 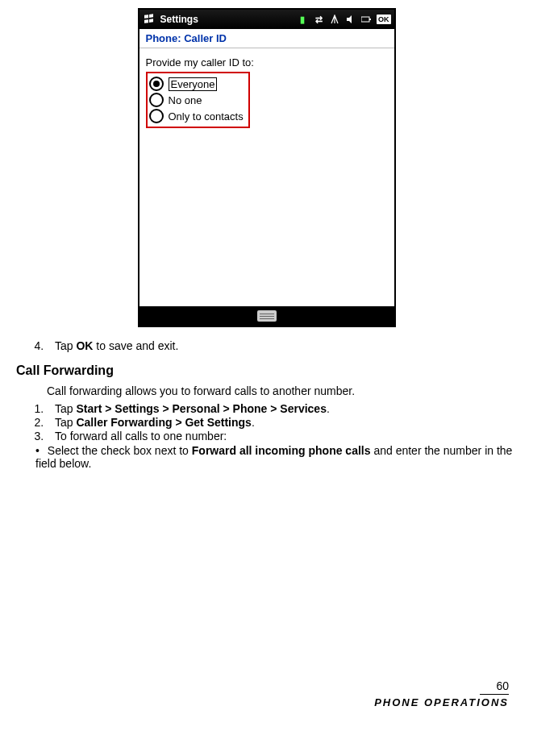 I want to click on step-text: to save and exit., so click(x=135, y=346).